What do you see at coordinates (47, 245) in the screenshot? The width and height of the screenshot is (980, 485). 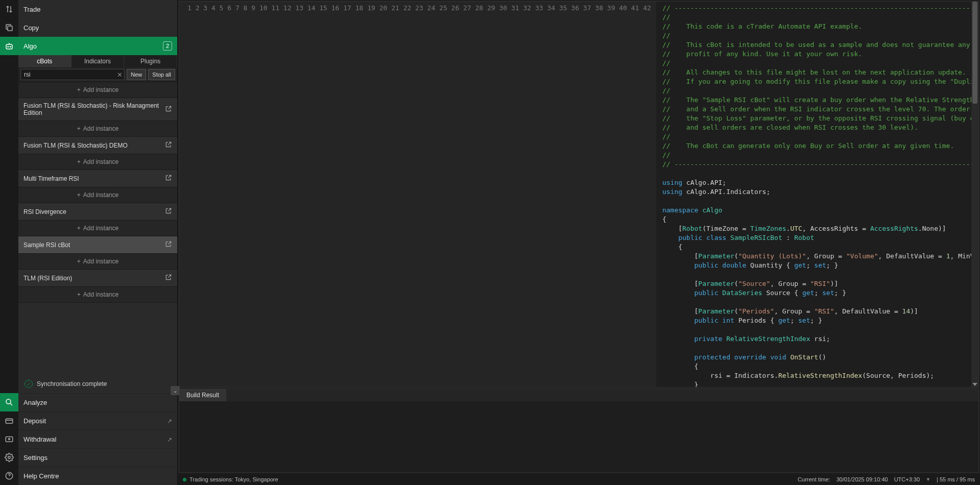 I see `bot-name: Sample RSI cBot` at bounding box center [47, 245].